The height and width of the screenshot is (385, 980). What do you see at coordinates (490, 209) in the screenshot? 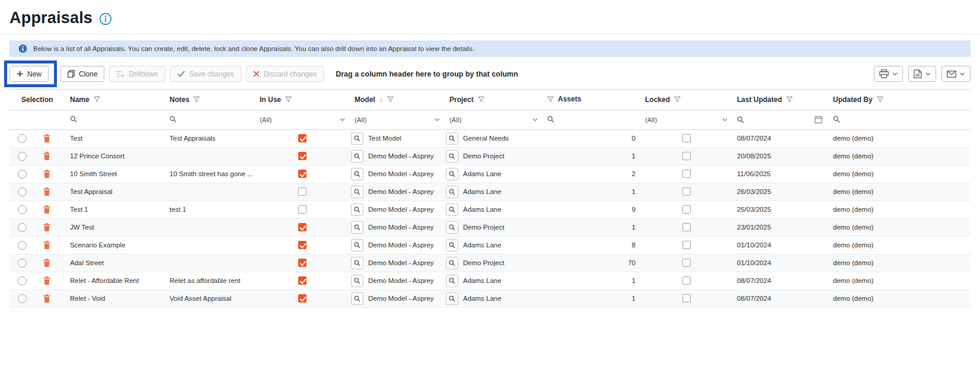
I see `table-row: Test 1 test 1 Demo Model - Asprey Adams …` at bounding box center [490, 209].